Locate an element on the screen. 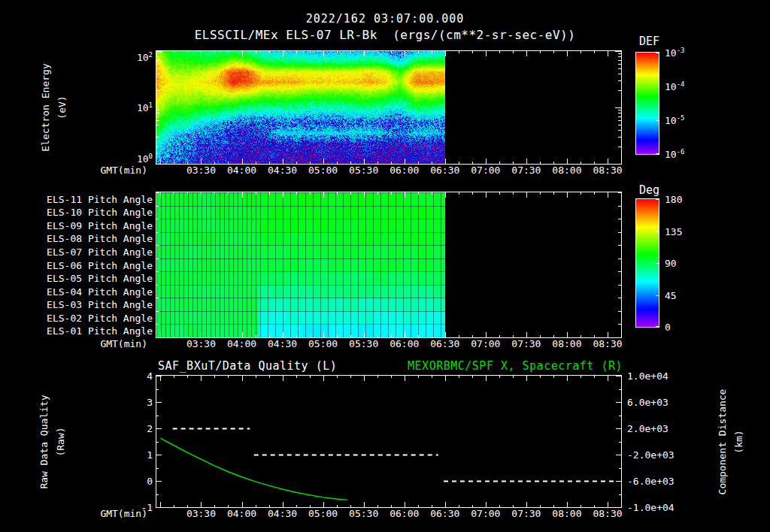 The height and width of the screenshot is (532, 770). quality-axis-label-units: (Raw) is located at coordinates (61, 442).